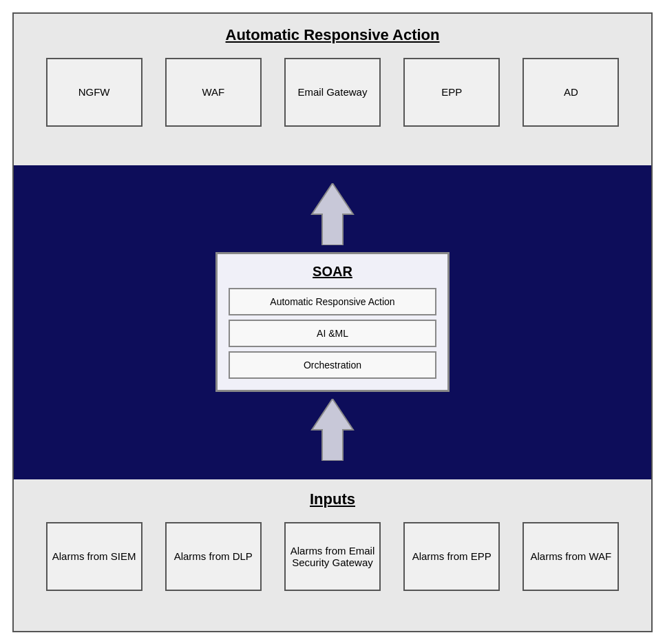  What do you see at coordinates (332, 499) in the screenshot?
I see `bottom-title: Inputs` at bounding box center [332, 499].